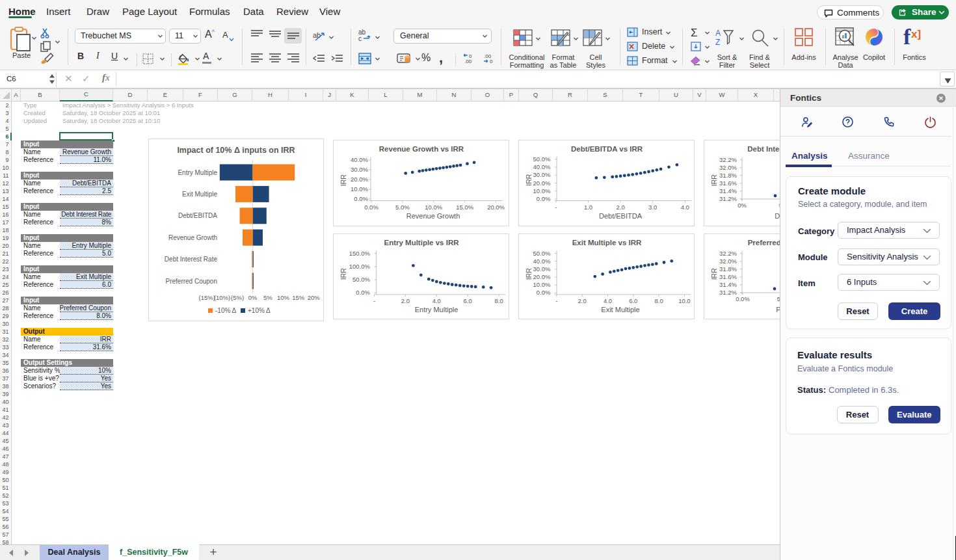  What do you see at coordinates (314, 298) in the screenshot?
I see `svg-text: 20%` at bounding box center [314, 298].